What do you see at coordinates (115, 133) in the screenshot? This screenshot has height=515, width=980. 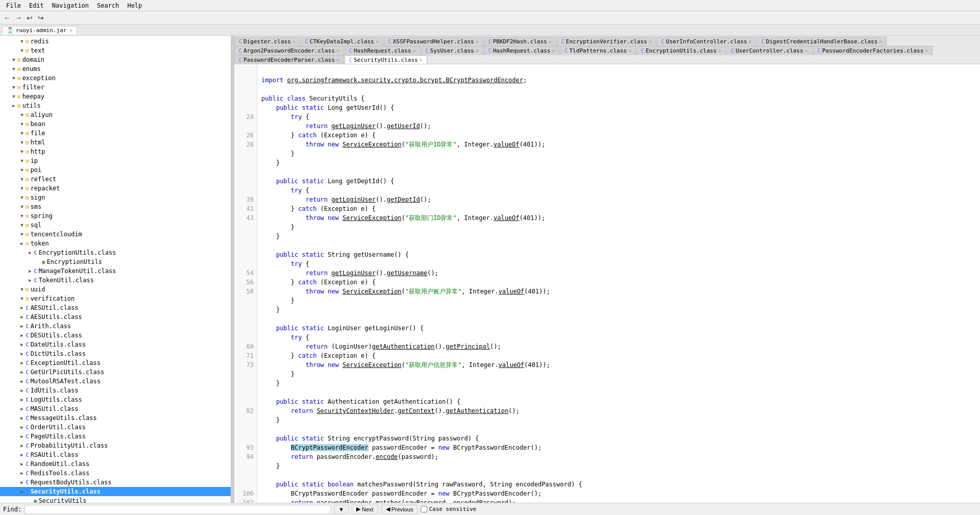 I see `tree-item: ▼⊞file` at bounding box center [115, 133].